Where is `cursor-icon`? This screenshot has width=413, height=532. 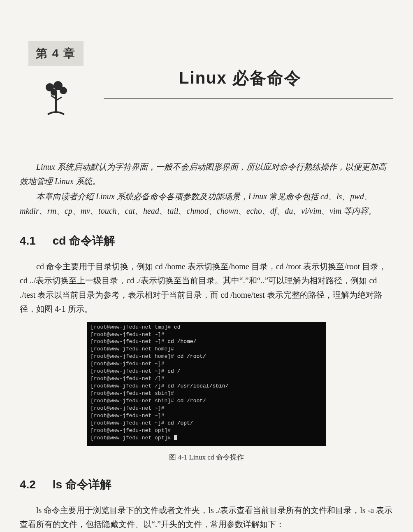
cursor-icon is located at coordinates (175, 437).